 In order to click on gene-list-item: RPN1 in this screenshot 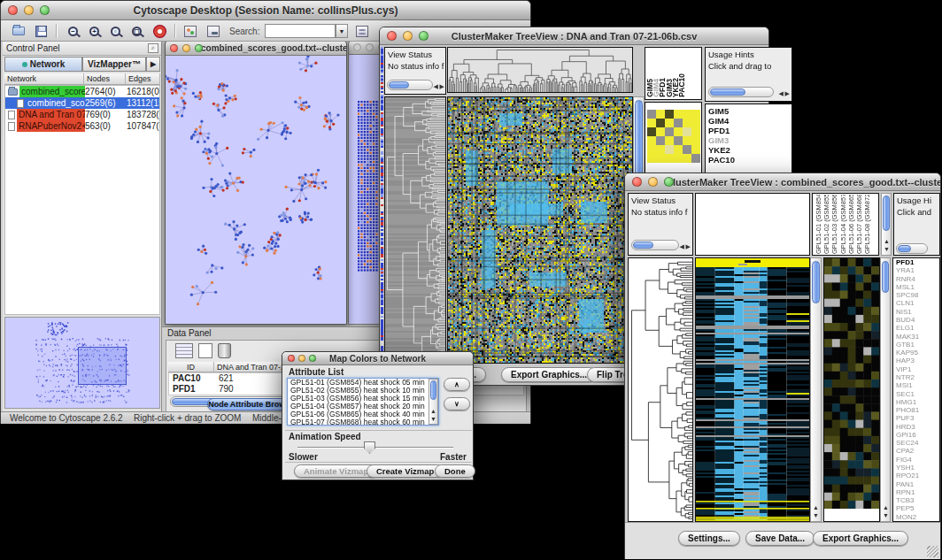, I will do `click(916, 492)`.